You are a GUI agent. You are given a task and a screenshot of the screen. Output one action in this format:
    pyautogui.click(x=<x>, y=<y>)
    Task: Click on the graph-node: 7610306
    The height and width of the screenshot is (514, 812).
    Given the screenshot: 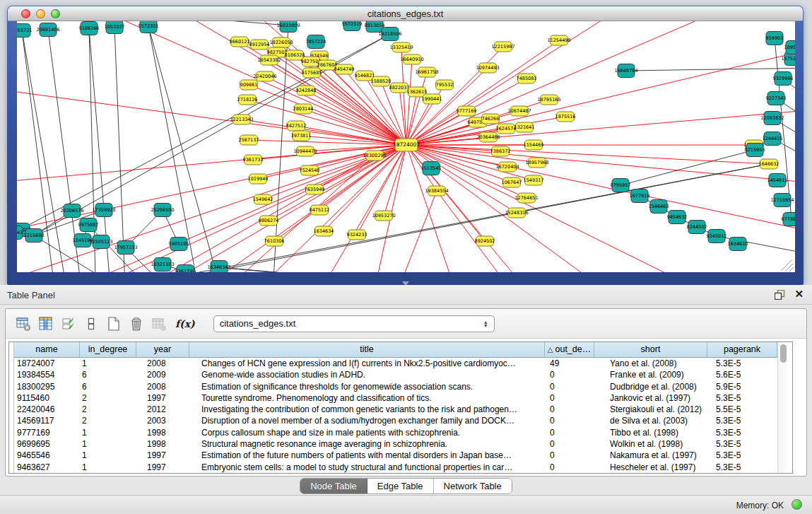 What is the action you would take?
    pyautogui.click(x=274, y=241)
    